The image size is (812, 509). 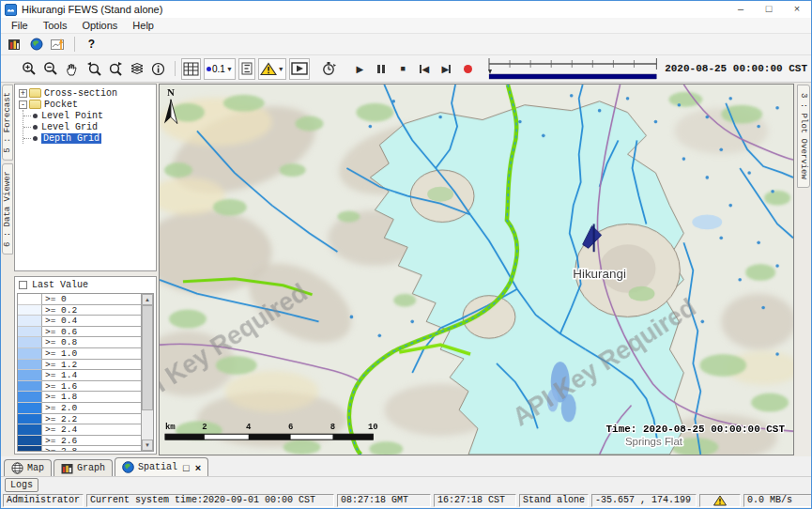 What do you see at coordinates (198, 468) in the screenshot?
I see `tab-close-icon: ×` at bounding box center [198, 468].